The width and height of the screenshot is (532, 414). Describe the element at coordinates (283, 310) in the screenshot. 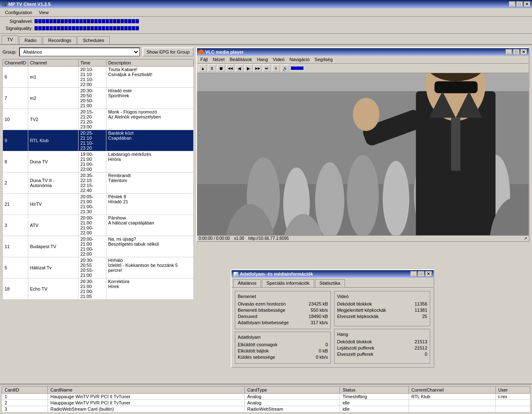

I see `stats-row-bemeneti: Bemeneti bitsebessége 550 kb/s` at that location.